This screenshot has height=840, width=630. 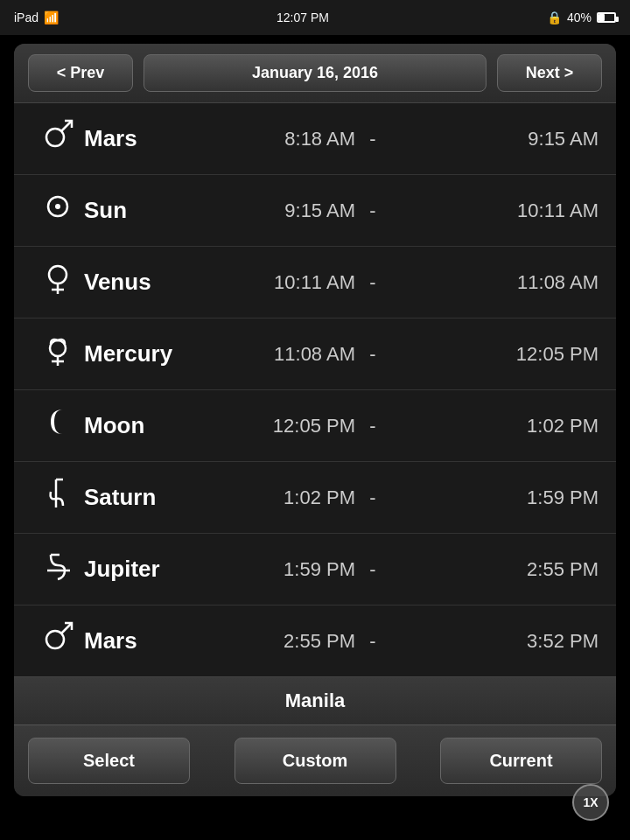 What do you see at coordinates (290, 641) in the screenshot?
I see `planet-start-mars2: 2:55 PM` at bounding box center [290, 641].